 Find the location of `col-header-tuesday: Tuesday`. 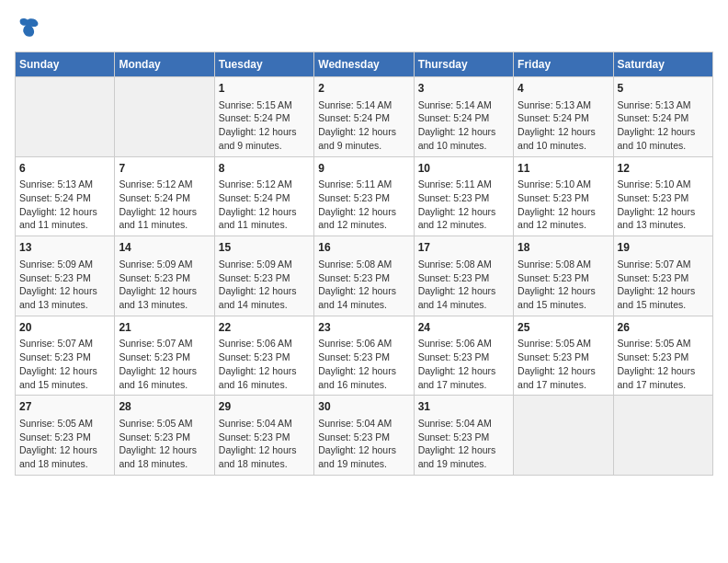

col-header-tuesday: Tuesday is located at coordinates (264, 64).